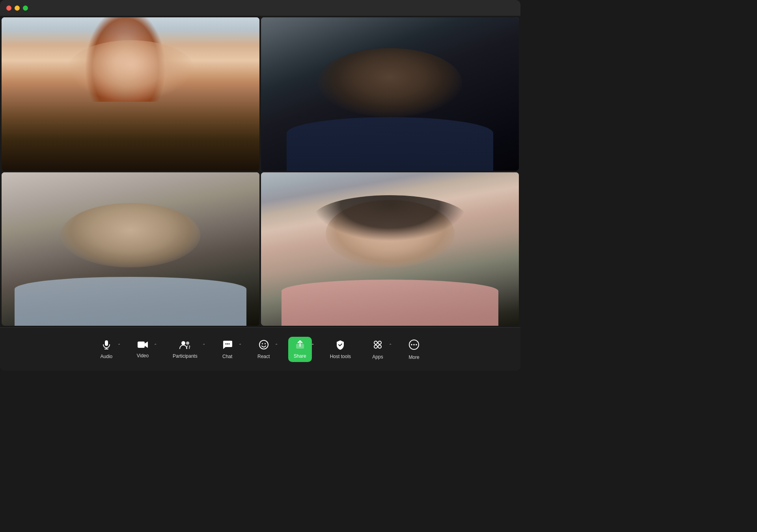 The height and width of the screenshot is (532, 757). What do you see at coordinates (414, 349) in the screenshot?
I see `more-button: More` at bounding box center [414, 349].